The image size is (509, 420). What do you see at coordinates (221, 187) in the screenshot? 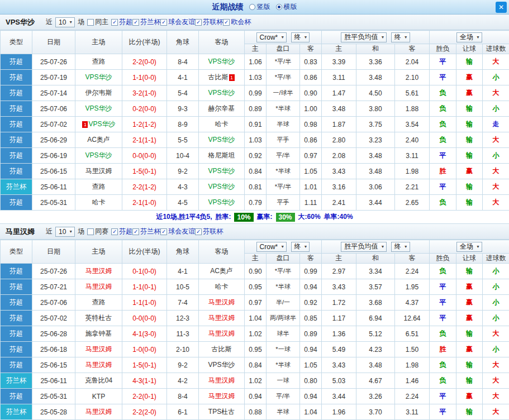
I see `away-team-name: VPS华沙` at bounding box center [221, 187].